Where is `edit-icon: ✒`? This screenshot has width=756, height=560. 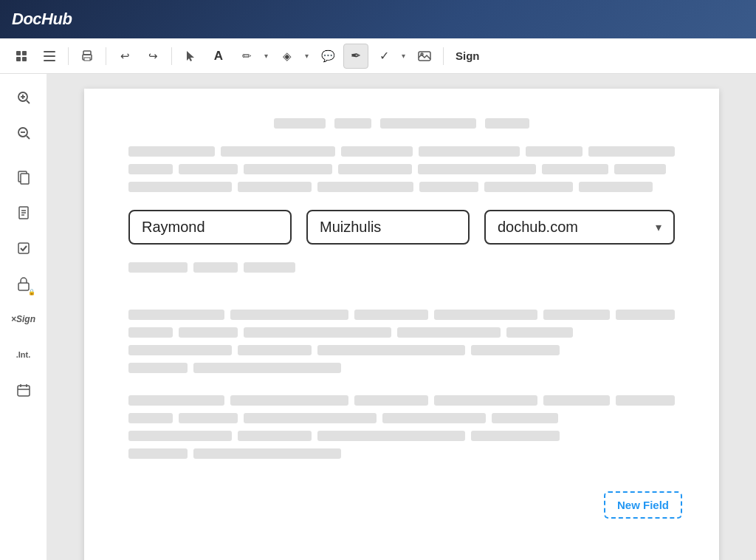
edit-icon: ✒ is located at coordinates (356, 56).